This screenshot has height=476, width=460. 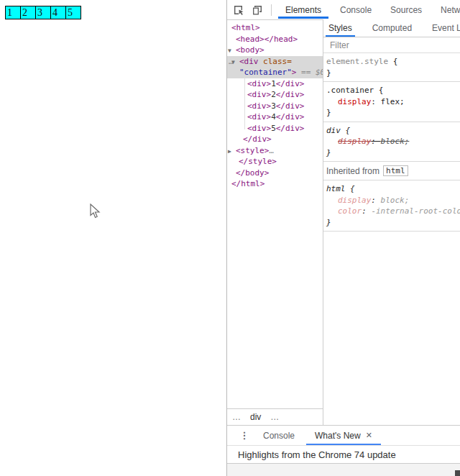 I want to click on property-value: -internal-root-color;, so click(x=415, y=211).